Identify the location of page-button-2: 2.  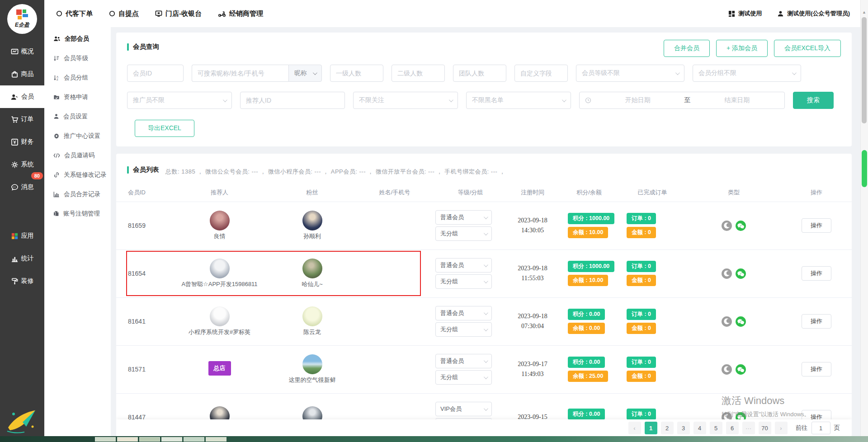
(667, 428).